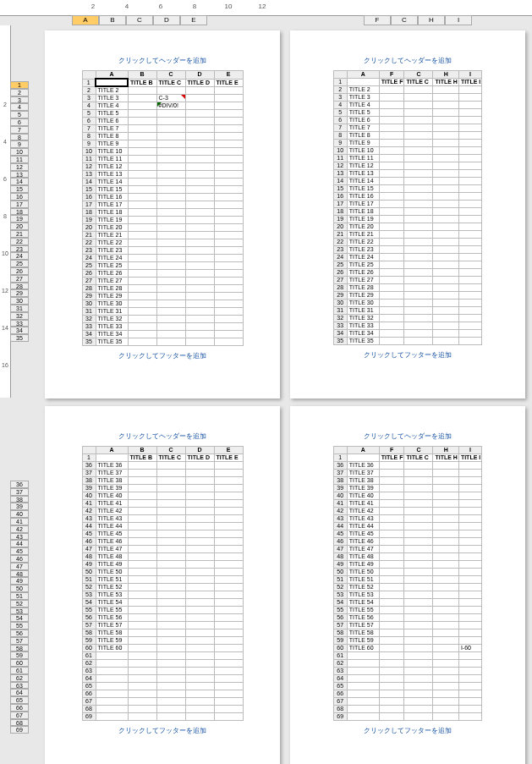  What do you see at coordinates (446, 74) in the screenshot?
I see `col-H: H` at bounding box center [446, 74].